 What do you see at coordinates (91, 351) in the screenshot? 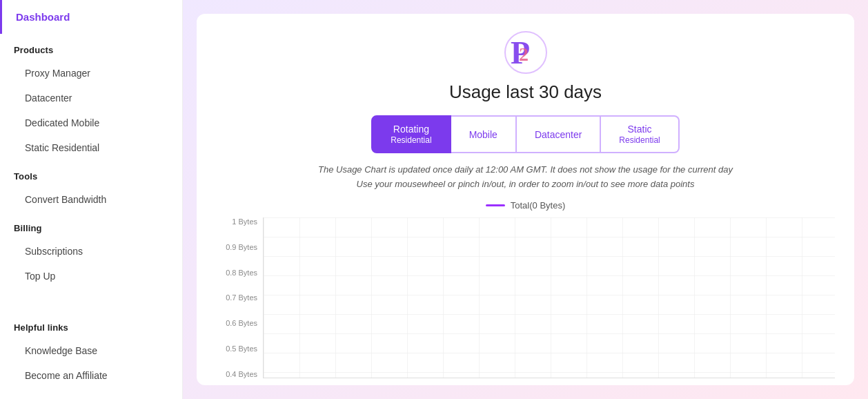
I see `sidebar-item-knowledge-base: Knowledge Base` at bounding box center [91, 351].